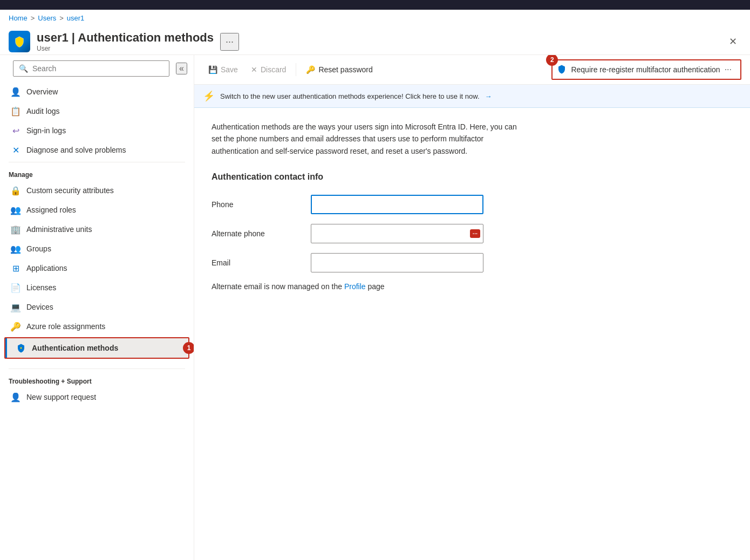 The width and height of the screenshot is (750, 560). What do you see at coordinates (40, 307) in the screenshot?
I see `sidebar-label-devices: Devices` at bounding box center [40, 307].